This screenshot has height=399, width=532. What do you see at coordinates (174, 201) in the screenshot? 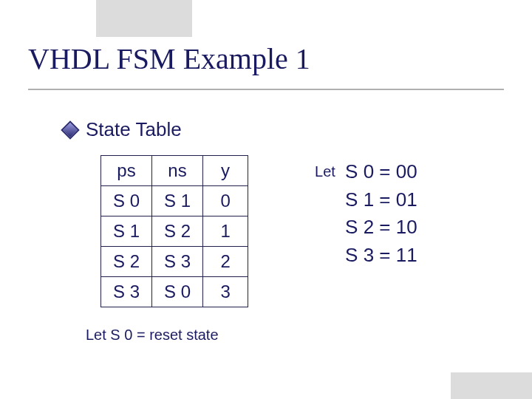
I see `table-row: S 0 S 1 0` at bounding box center [174, 201].